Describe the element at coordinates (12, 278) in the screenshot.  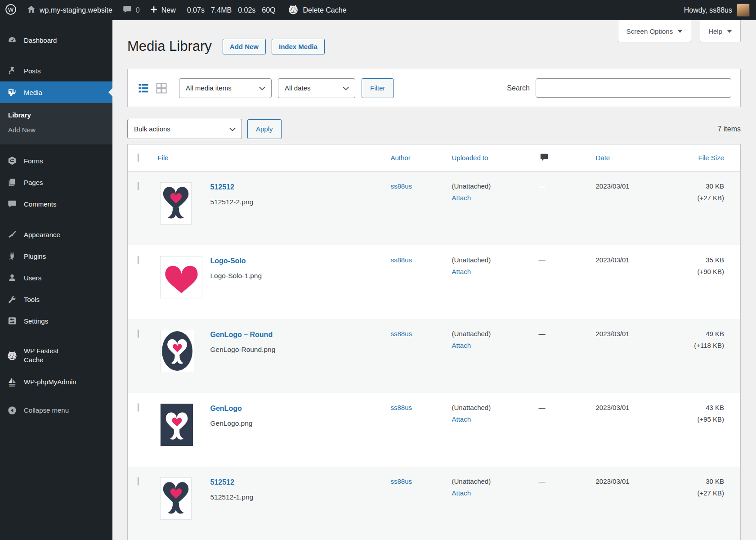
I see `user-icon` at that location.